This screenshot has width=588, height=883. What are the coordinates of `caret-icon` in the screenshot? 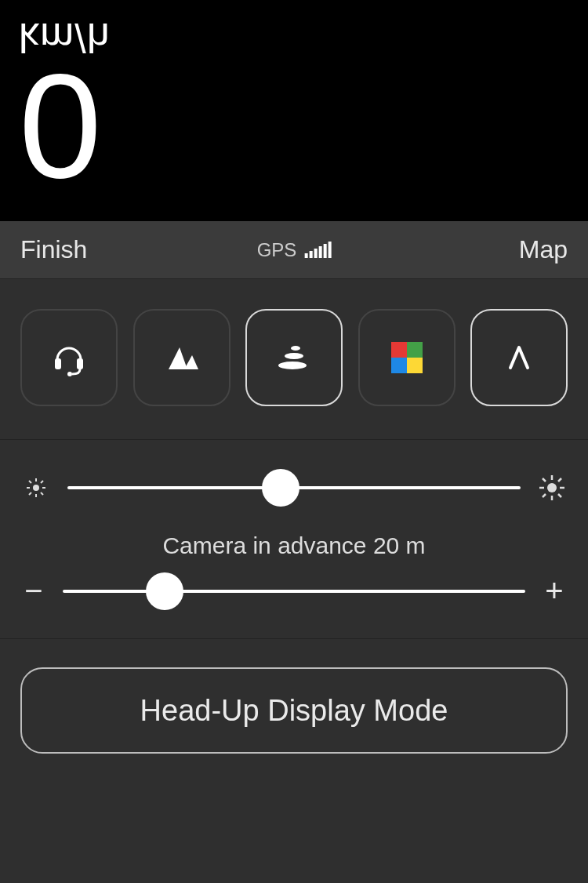 It's located at (519, 358).